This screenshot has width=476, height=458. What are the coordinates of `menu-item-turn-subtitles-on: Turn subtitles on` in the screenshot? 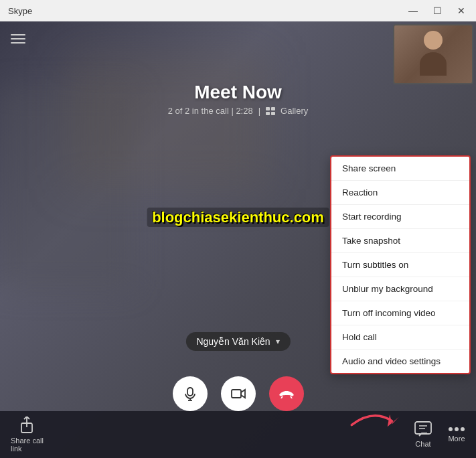 It's located at (400, 265).